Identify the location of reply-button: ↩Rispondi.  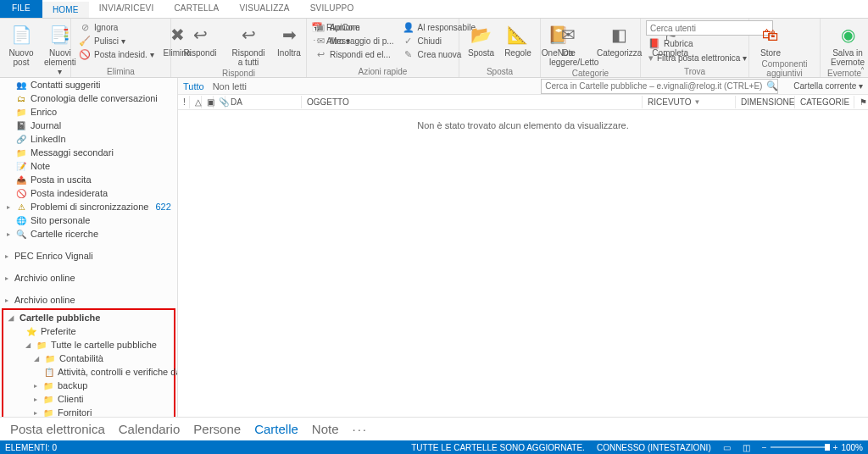
(200, 40).